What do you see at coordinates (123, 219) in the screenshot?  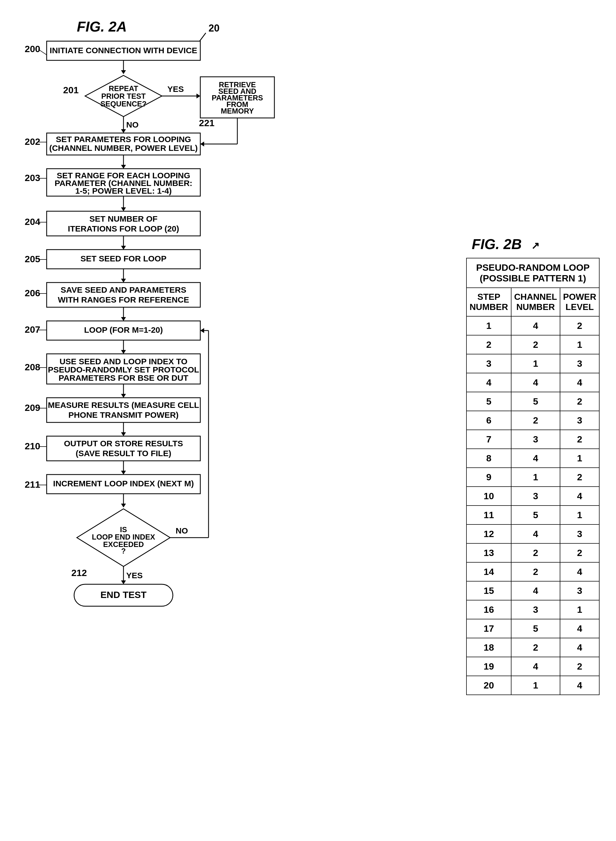 I see `svg-text: SET NUMBER OF` at bounding box center [123, 219].